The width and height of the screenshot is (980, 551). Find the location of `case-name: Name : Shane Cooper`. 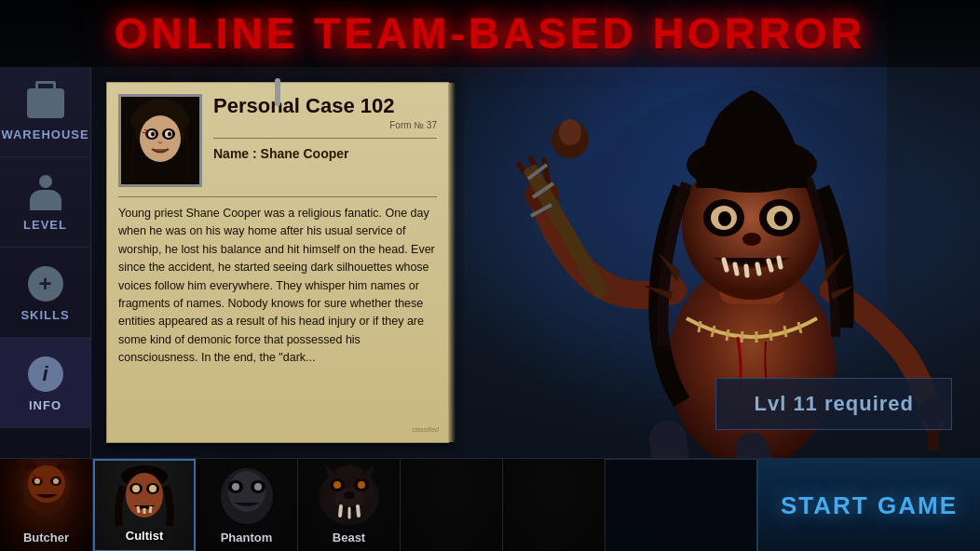

case-name: Name : Shane Cooper is located at coordinates (325, 154).